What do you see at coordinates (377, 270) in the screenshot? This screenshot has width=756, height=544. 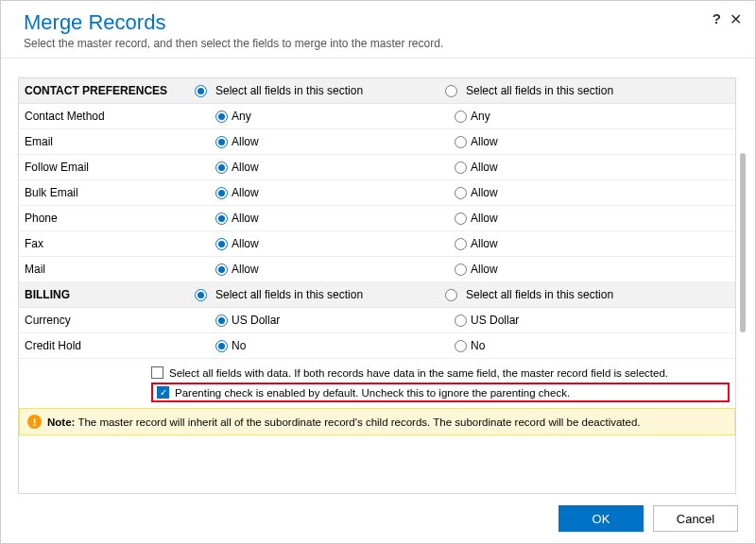 I see `field-row: Mail Allow Allow` at bounding box center [377, 270].